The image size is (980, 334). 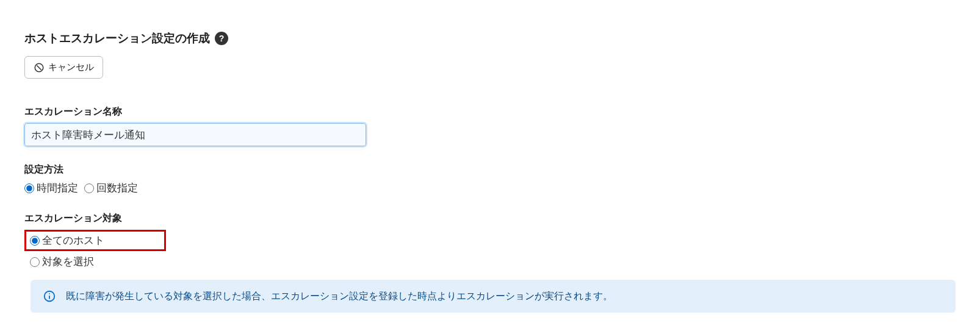 I want to click on help-icon: ?, so click(x=222, y=38).